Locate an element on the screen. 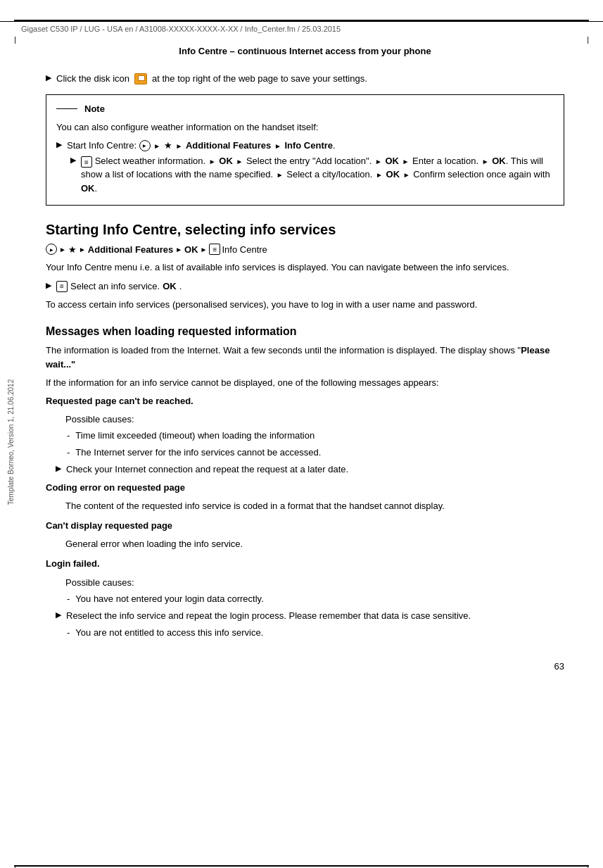  section2-para2: If the information for an info service c… is located at coordinates (305, 383).